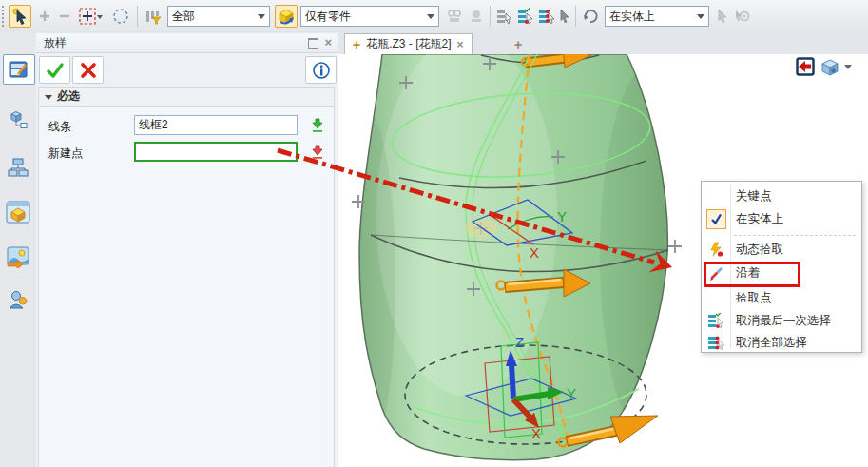  What do you see at coordinates (318, 126) in the screenshot?
I see `profiles-pick-button` at bounding box center [318, 126].